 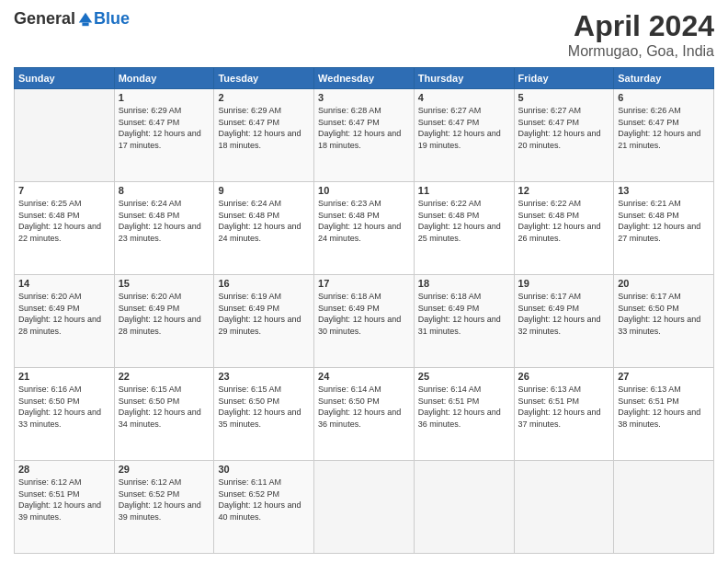 What do you see at coordinates (564, 98) in the screenshot?
I see `day-number: 5` at bounding box center [564, 98].